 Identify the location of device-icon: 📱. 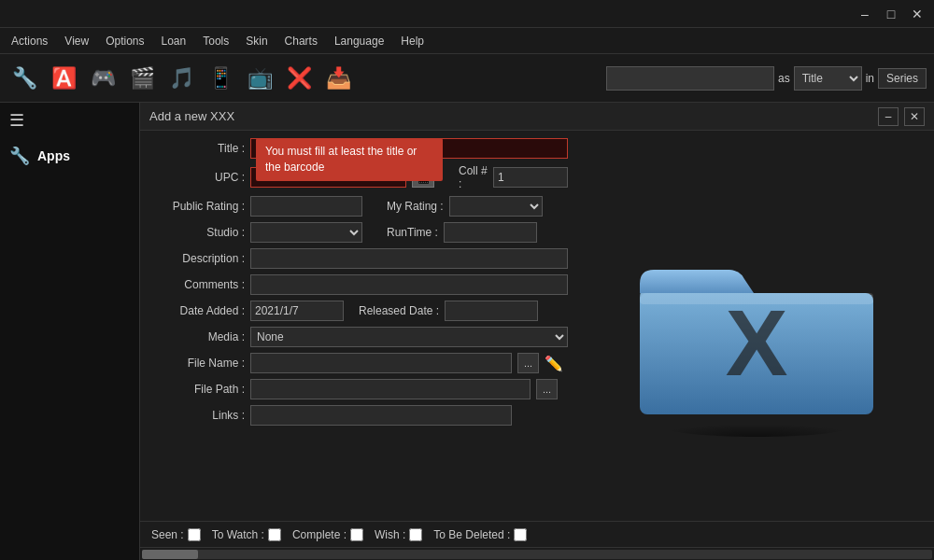
(220, 78).